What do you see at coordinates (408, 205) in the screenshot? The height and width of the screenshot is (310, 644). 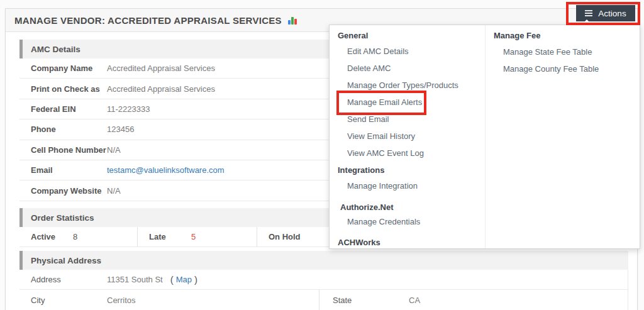 I see `menu-group-header-authorize-net: Authorize.Net` at bounding box center [408, 205].